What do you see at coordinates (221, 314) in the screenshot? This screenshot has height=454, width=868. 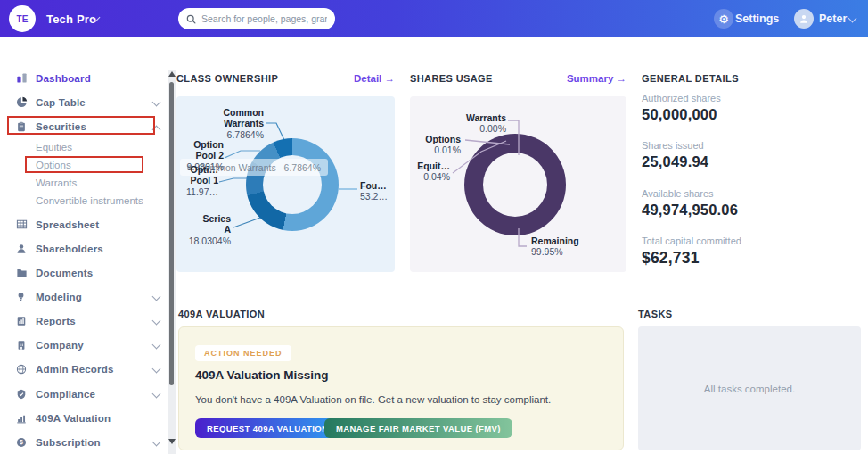 I see `valuation-409a-title: 409A VALUATION` at bounding box center [221, 314].